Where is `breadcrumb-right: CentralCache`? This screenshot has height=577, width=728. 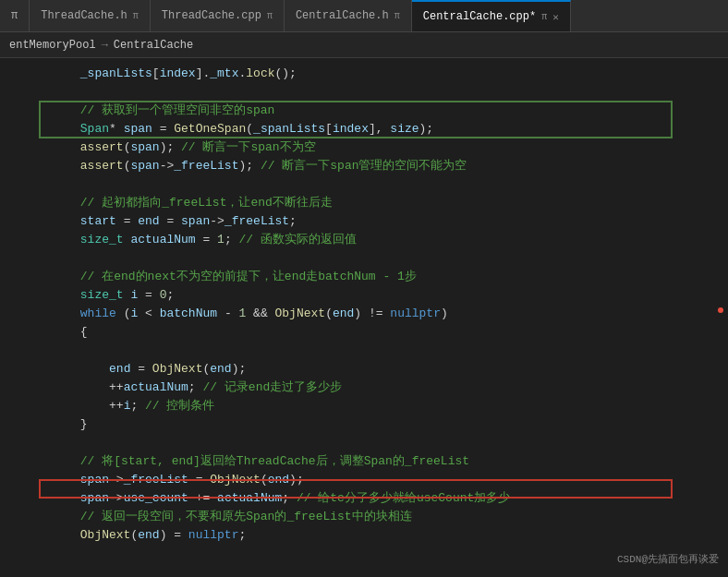
breadcrumb-right: CentralCache is located at coordinates (153, 45).